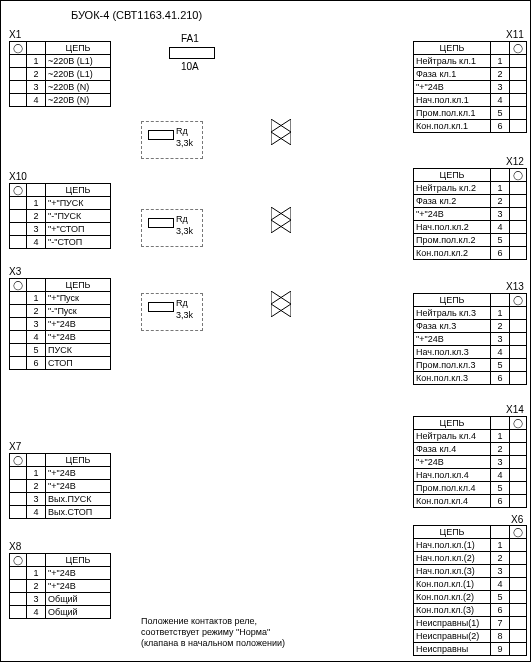 Image resolution: width=531 pixels, height=662 pixels. What do you see at coordinates (470, 114) in the screenshot?
I see `table-row: Пром.пол.кл.15` at bounding box center [470, 114].